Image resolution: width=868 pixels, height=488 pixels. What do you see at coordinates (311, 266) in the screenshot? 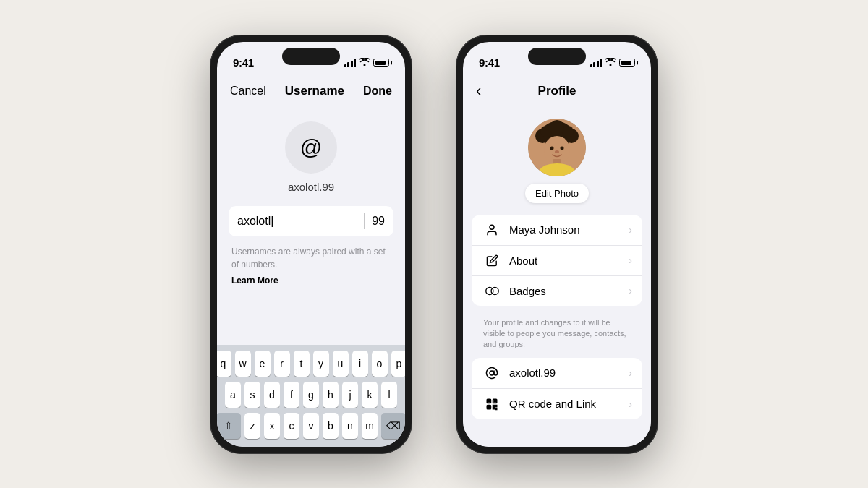
I see `username-hint: Usernames are always paired with a set o…` at bounding box center [311, 266].